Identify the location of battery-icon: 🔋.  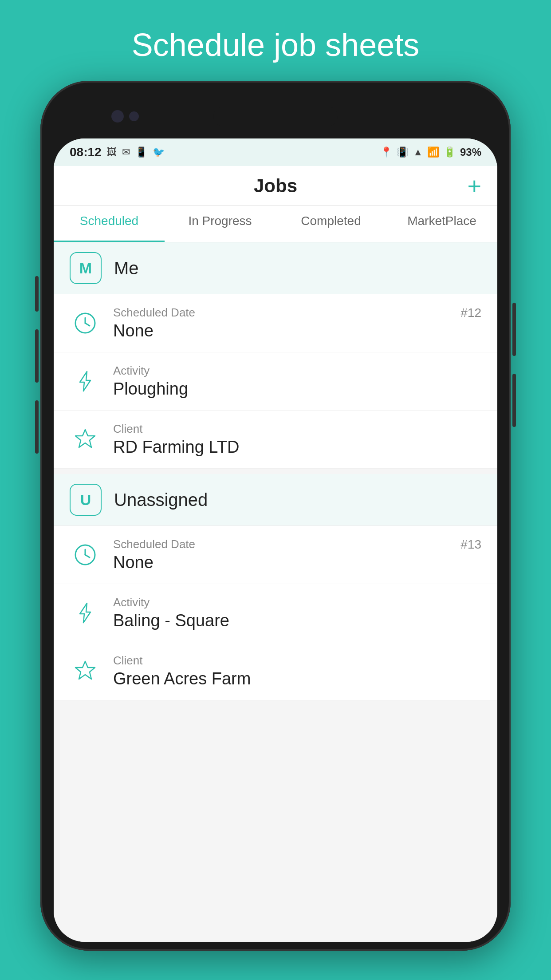
(450, 152).